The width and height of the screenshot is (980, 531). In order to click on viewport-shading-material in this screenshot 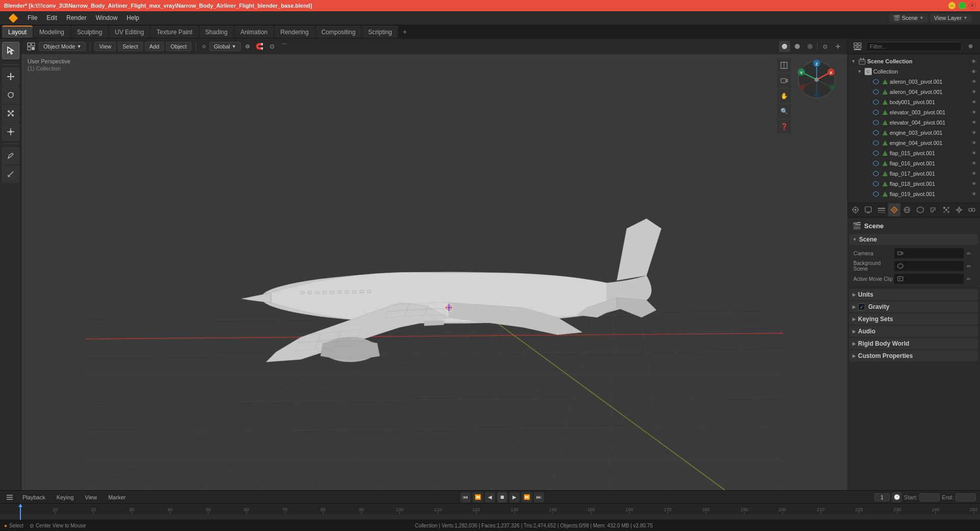, I will do `click(797, 46)`.